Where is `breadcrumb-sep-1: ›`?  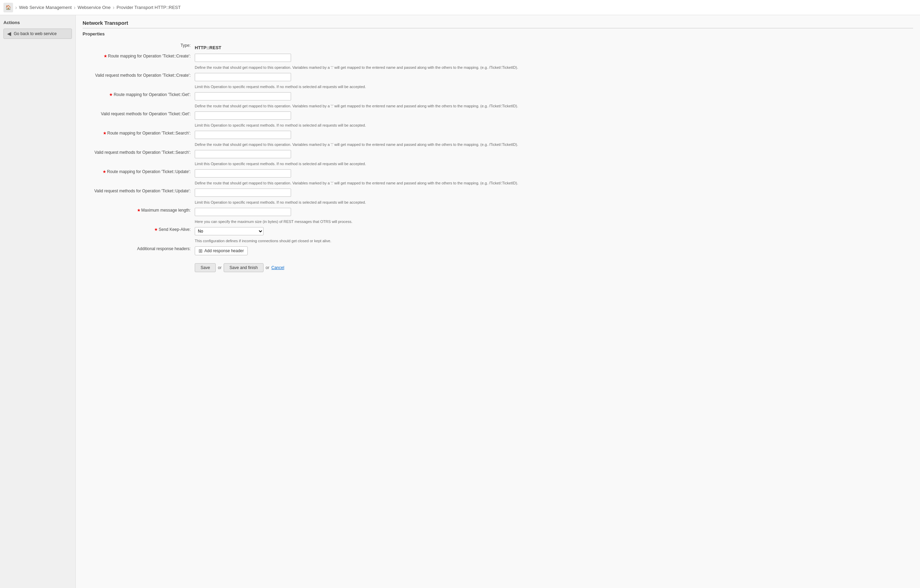 breadcrumb-sep-1: › is located at coordinates (16, 8).